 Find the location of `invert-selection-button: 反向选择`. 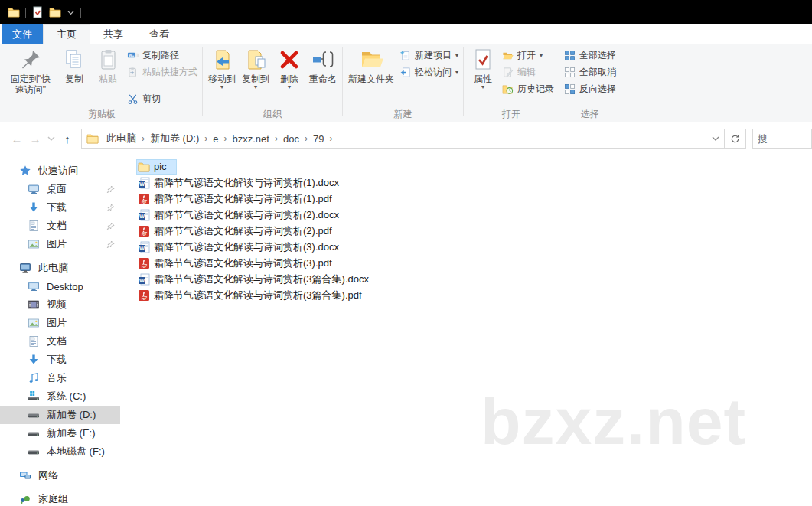

invert-selection-button: 反向选择 is located at coordinates (590, 89).